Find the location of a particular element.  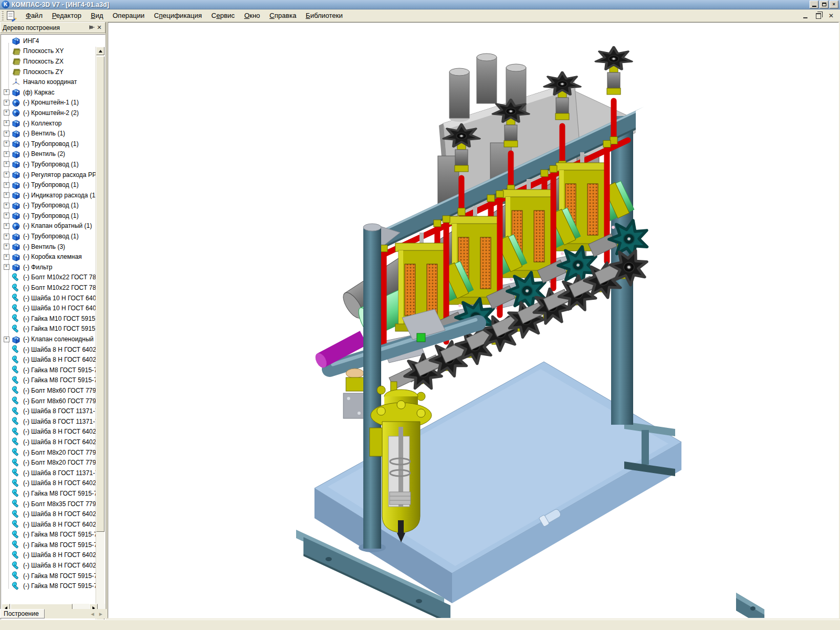

vscroll-thumb is located at coordinates (100, 294).